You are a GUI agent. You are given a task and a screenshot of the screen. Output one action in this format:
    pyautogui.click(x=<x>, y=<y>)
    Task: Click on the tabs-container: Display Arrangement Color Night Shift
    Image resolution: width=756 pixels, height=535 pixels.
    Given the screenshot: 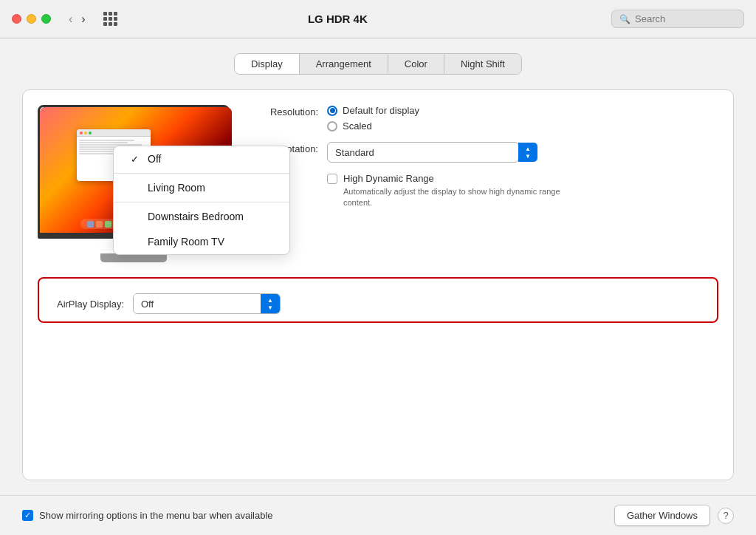 What is the action you would take?
    pyautogui.click(x=378, y=64)
    